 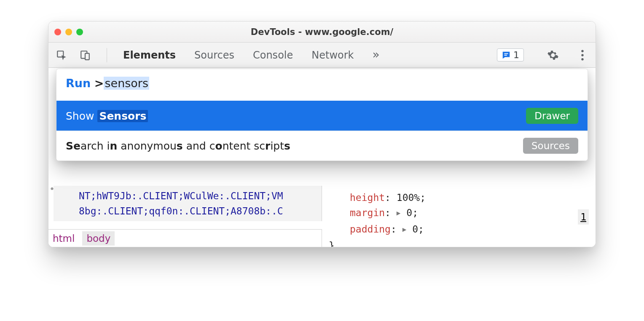 What do you see at coordinates (459, 213) in the screenshot?
I see `css-declaration: margin: ▶ 0;` at bounding box center [459, 213].